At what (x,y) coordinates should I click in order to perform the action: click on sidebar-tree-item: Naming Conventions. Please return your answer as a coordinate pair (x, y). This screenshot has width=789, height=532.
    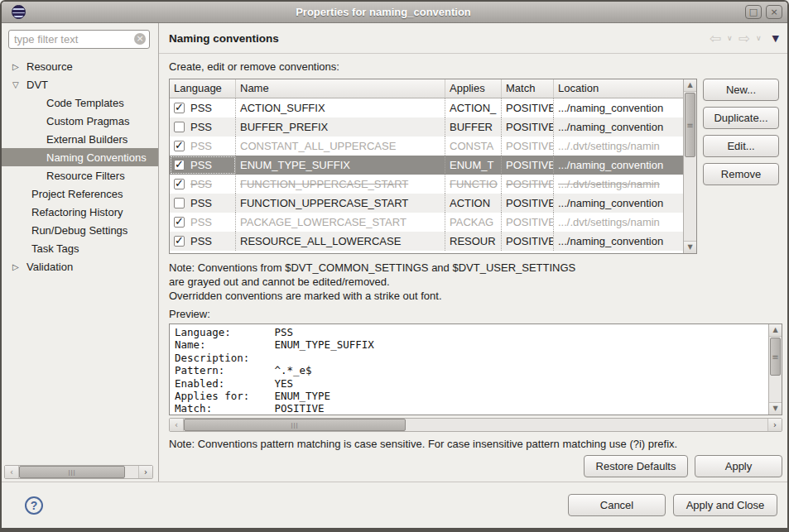
    Looking at the image, I should click on (79, 157).